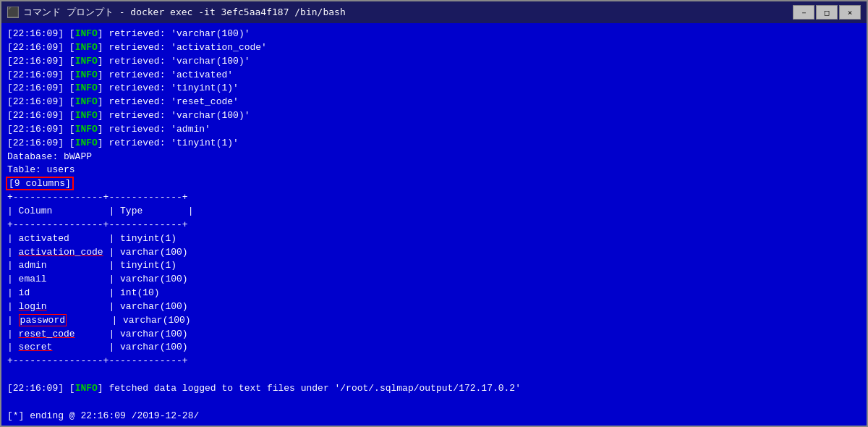  Describe the element at coordinates (434, 307) in the screenshot. I see `terminal-line: | login | varchar(100)` at that location.